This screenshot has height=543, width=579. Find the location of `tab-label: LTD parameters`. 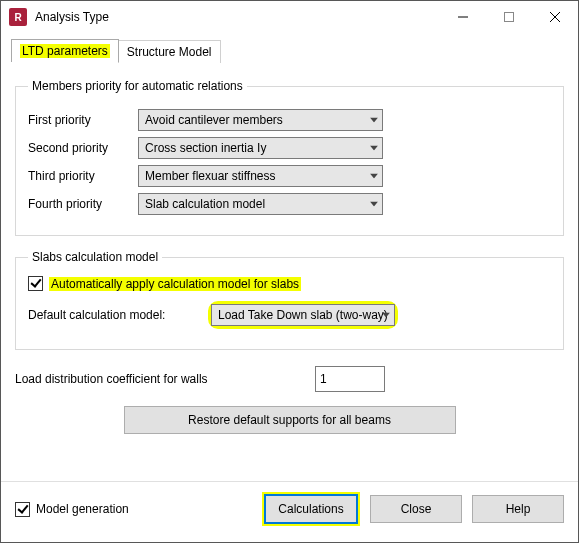

tab-label: LTD parameters is located at coordinates (65, 51).